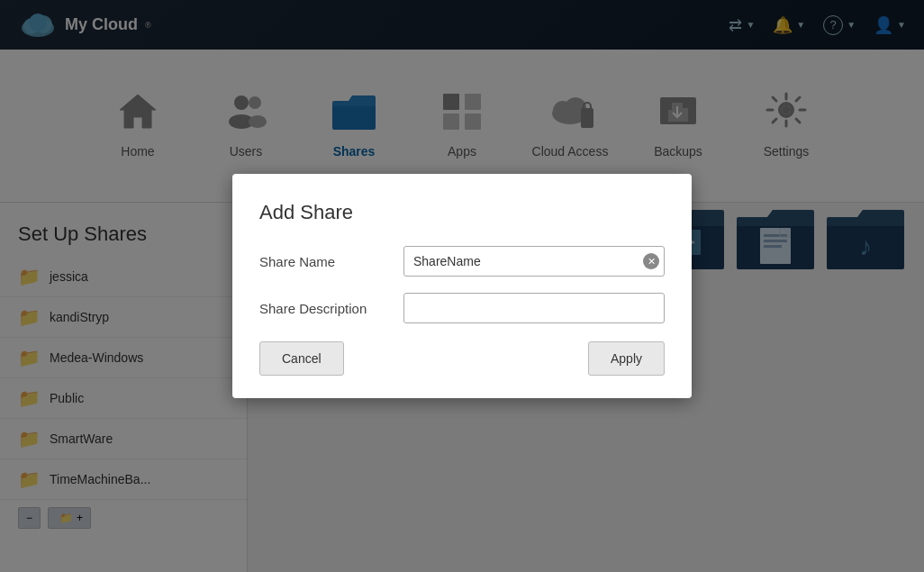 This screenshot has width=924, height=572. I want to click on modal-actions: Cancel Apply, so click(462, 359).